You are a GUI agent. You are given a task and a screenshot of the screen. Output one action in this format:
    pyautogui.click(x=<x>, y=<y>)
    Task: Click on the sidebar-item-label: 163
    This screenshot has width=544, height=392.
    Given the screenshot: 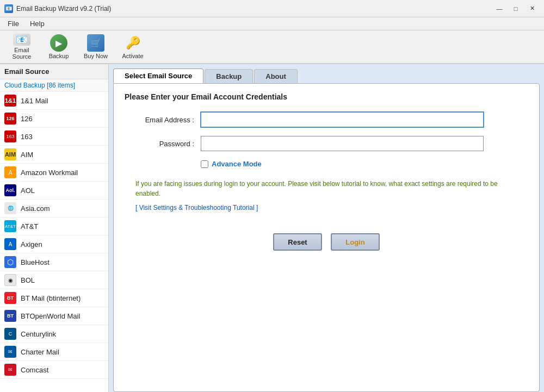 What is the action you would take?
    pyautogui.click(x=27, y=137)
    